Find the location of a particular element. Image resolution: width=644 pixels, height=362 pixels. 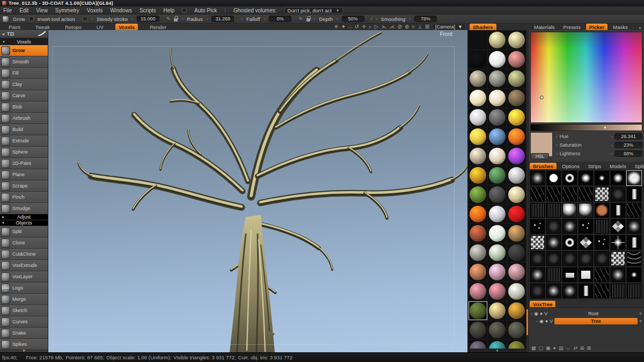

sidebar-item-logo: LOGOLogo is located at coordinates (24, 288).